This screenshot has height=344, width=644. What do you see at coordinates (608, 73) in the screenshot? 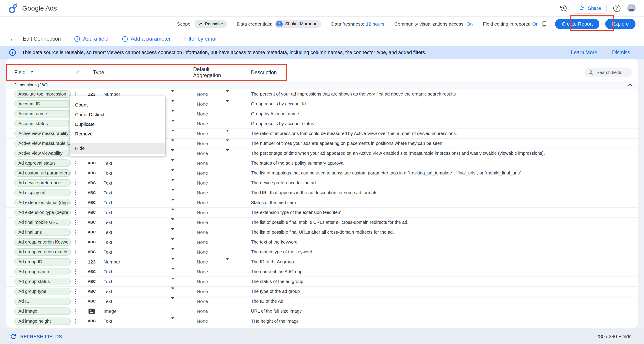
I see `search-fields-box` at bounding box center [608, 73].